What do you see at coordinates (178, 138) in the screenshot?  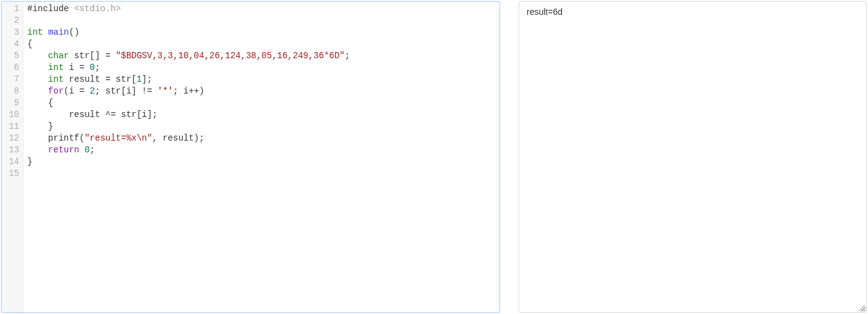 I see `code-token: , result);` at bounding box center [178, 138].